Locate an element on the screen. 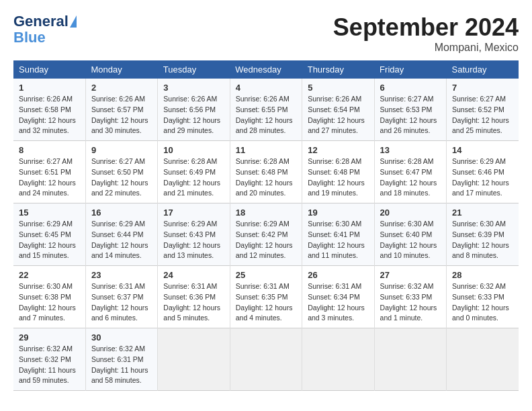 The image size is (532, 411). calendar-cell: 18Sunrise: 6:29 AM Sunset: 6:42 PM Dayli… is located at coordinates (266, 235).